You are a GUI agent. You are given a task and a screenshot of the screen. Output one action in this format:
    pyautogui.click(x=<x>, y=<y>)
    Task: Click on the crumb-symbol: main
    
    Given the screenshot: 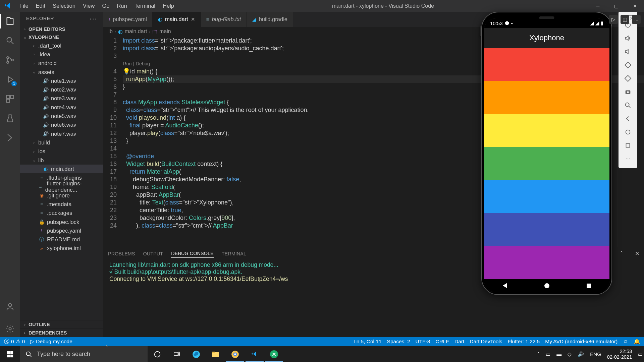 What is the action you would take?
    pyautogui.click(x=165, y=32)
    